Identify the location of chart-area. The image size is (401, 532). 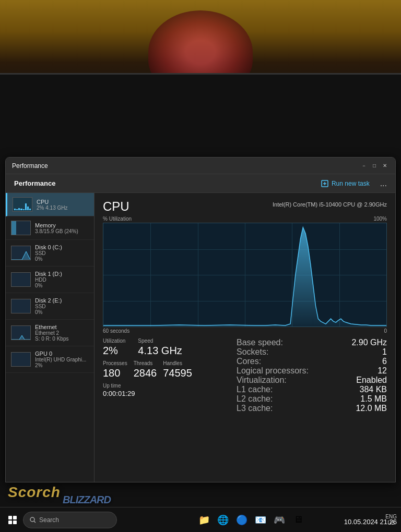
(245, 275).